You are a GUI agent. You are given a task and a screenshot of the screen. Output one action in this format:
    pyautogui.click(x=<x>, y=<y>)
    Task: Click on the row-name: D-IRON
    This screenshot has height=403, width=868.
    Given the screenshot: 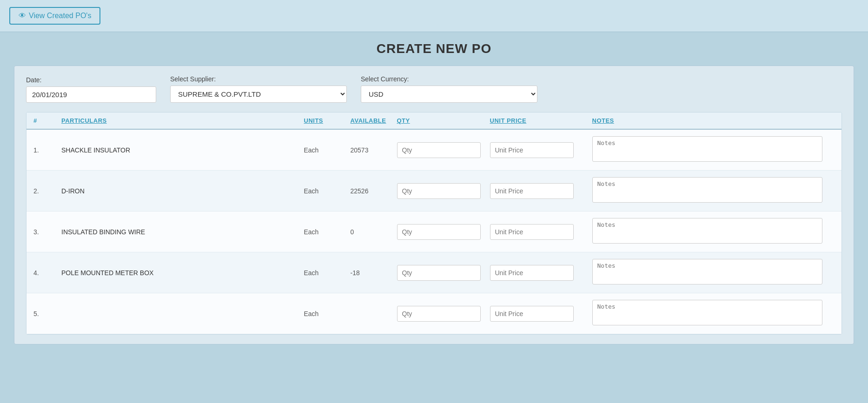 What is the action you would take?
    pyautogui.click(x=183, y=191)
    